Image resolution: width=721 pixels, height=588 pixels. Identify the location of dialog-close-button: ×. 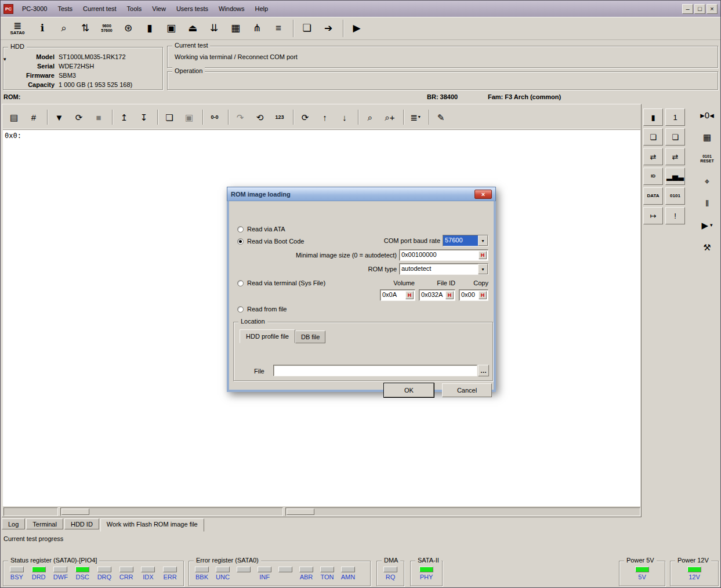
(483, 194).